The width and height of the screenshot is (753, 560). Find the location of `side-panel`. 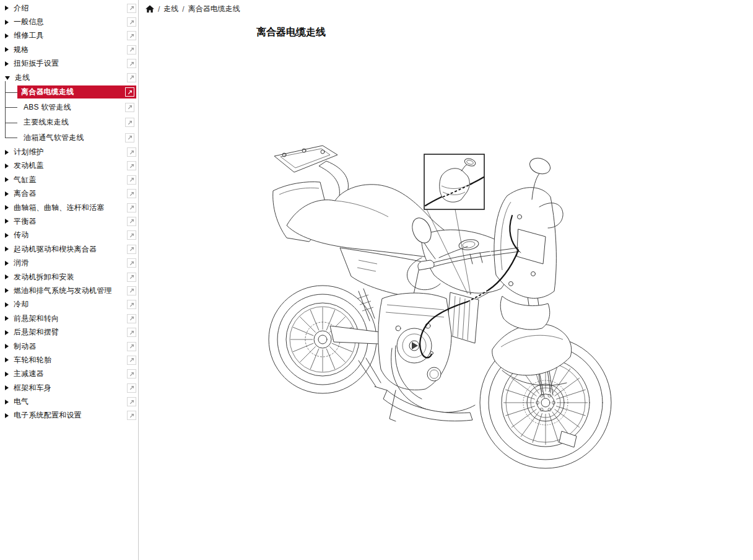

side-panel is located at coordinates (380, 273).